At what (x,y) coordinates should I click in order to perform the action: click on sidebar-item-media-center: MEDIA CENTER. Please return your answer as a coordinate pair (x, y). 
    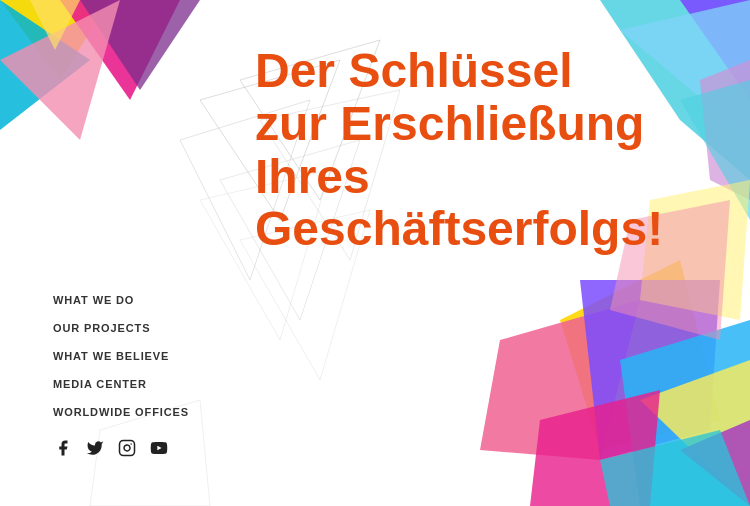
    Looking at the image, I should click on (121, 383).